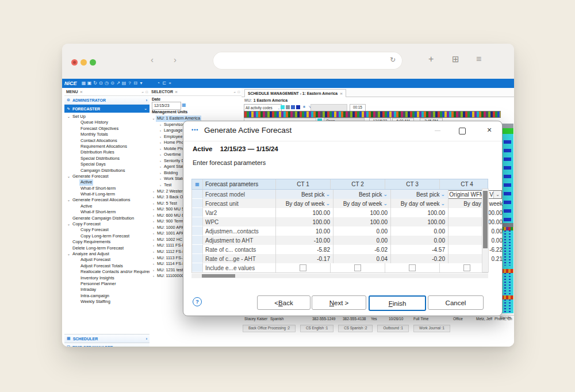  What do you see at coordinates (107, 200) in the screenshot?
I see `menu-tree-item: ⌄ Generate Forecast Allocations` at bounding box center [107, 200].